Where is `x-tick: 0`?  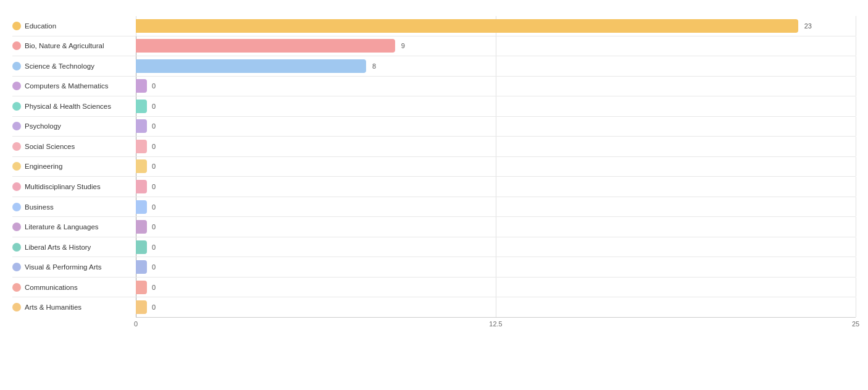
x-tick: 0 is located at coordinates (136, 324).